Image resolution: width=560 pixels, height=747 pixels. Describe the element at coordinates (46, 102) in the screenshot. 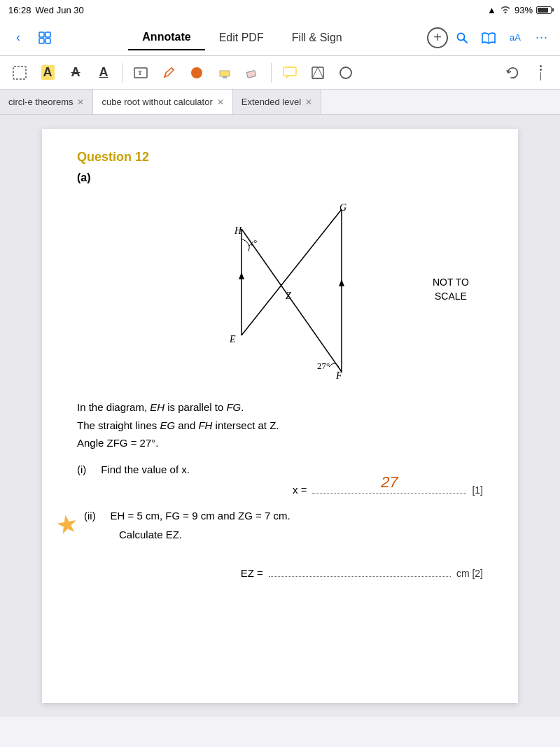

I see `doc-tab-0: circl-e theorems ✕` at that location.